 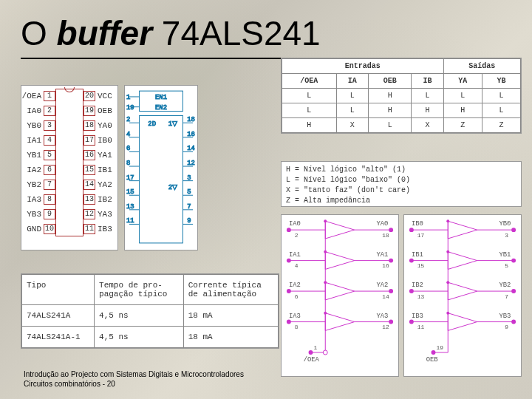 What do you see at coordinates (130, 108) in the screenshot?
I see `svg-text: 19` at bounding box center [130, 108].